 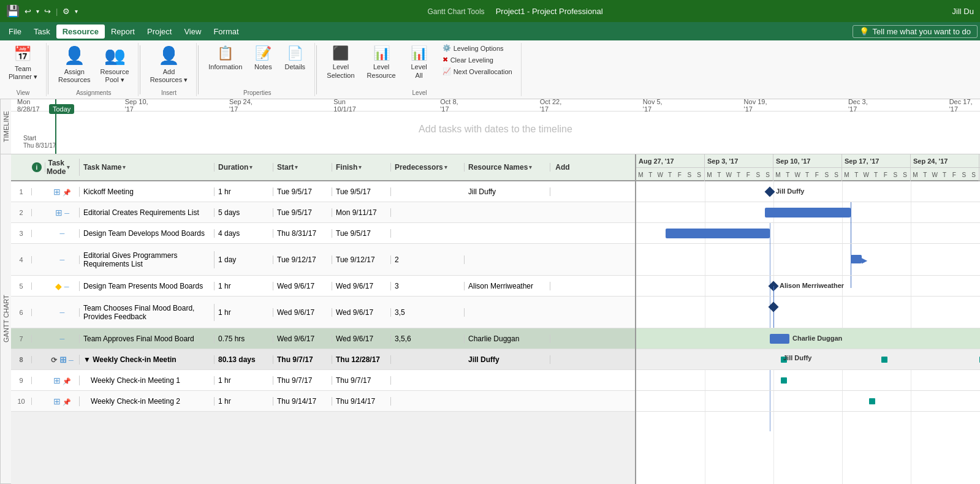 I want to click on level-all-btn: 📊 LevelAll, so click(x=419, y=62).